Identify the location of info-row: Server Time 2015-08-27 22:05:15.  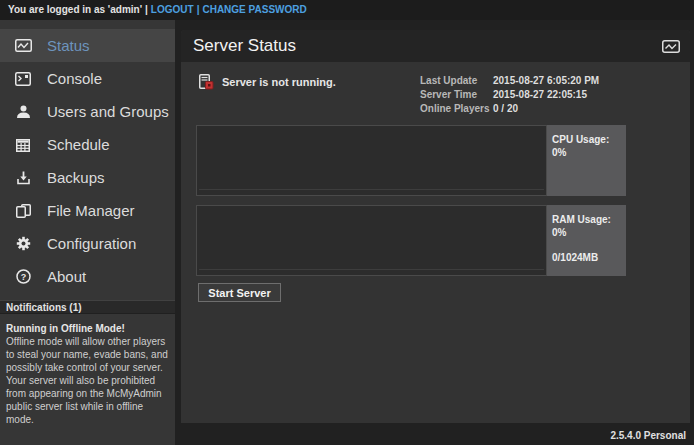
(510, 95).